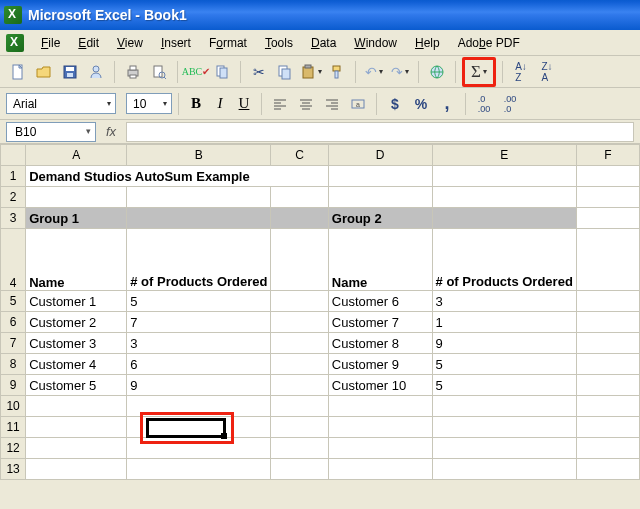  I want to click on col-header-E: E, so click(504, 156).